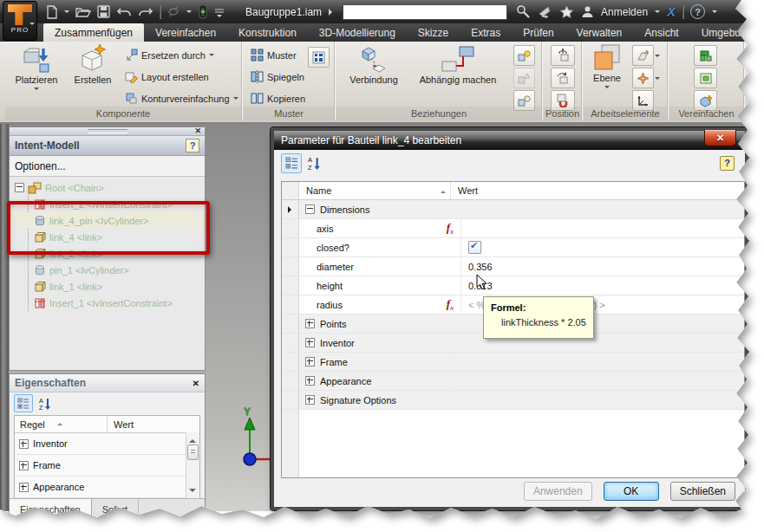 The image size is (764, 532). Describe the element at coordinates (434, 33) in the screenshot. I see `tab-skizze: Skizze` at that location.